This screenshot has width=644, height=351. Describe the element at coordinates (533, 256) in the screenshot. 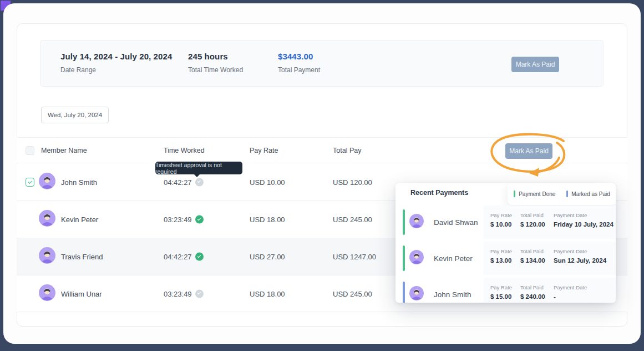

I see `total-paid-col: Total Paid $ 134.00` at that location.